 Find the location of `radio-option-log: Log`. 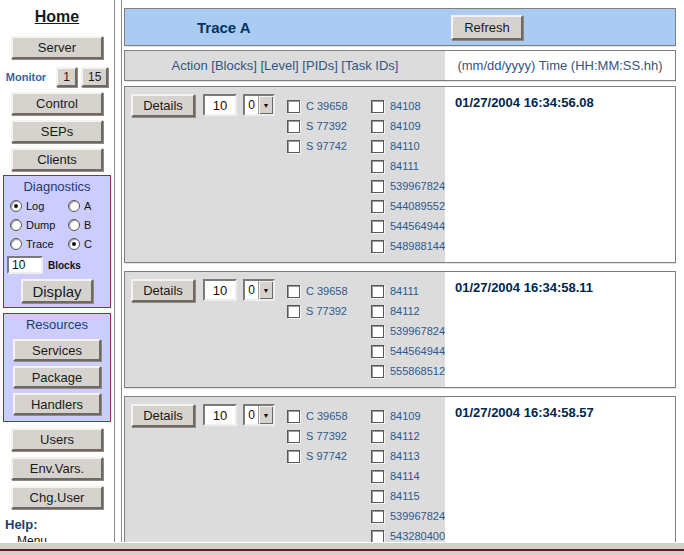

radio-option-log: Log is located at coordinates (39, 206).